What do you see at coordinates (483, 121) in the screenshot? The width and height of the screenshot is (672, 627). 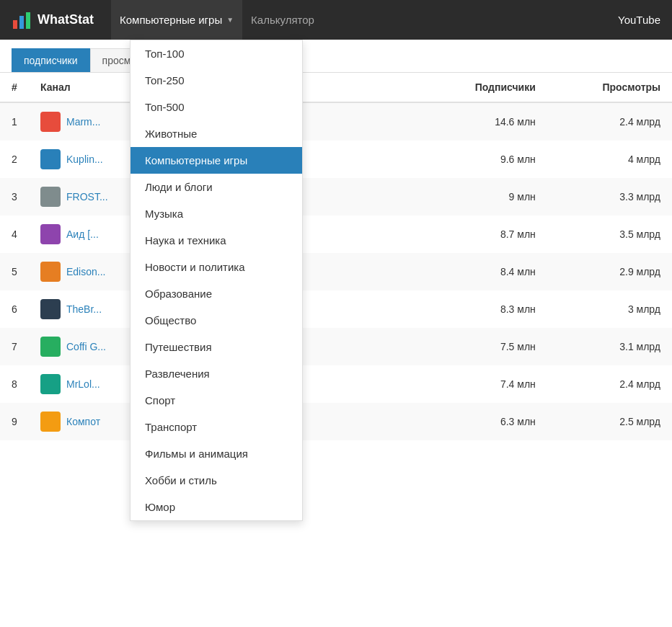 I see `cell-subscribers: 14.6 млн` at bounding box center [483, 121].